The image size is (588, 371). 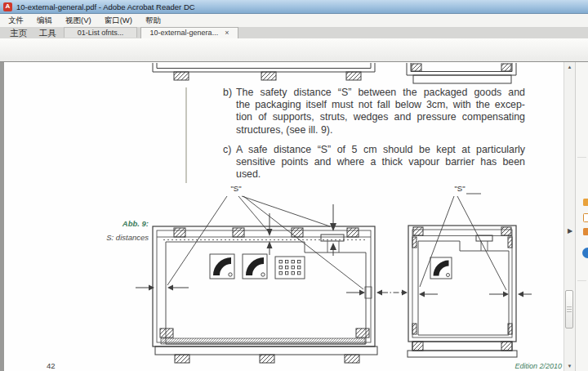 I want to click on paragraph-line: A safe distance “S” of 5 cm should be ke…, so click(x=381, y=150).